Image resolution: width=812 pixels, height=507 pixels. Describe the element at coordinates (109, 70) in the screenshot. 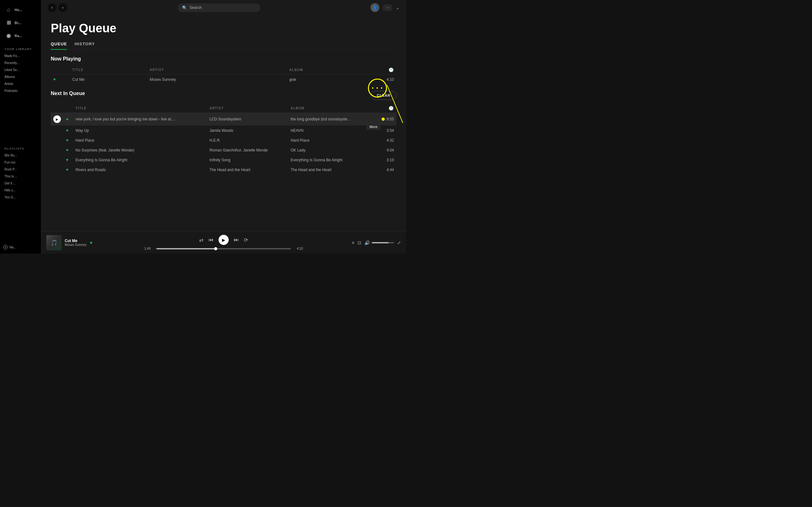

I see `col-title-header: TITLE` at that location.